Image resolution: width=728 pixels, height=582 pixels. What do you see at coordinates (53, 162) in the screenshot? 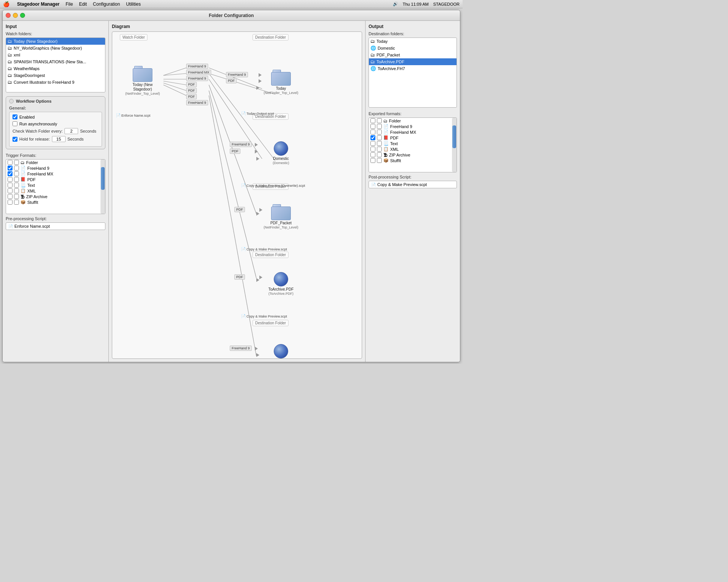
I see `trigger-format-item-0: 🗂Folder` at bounding box center [53, 162].